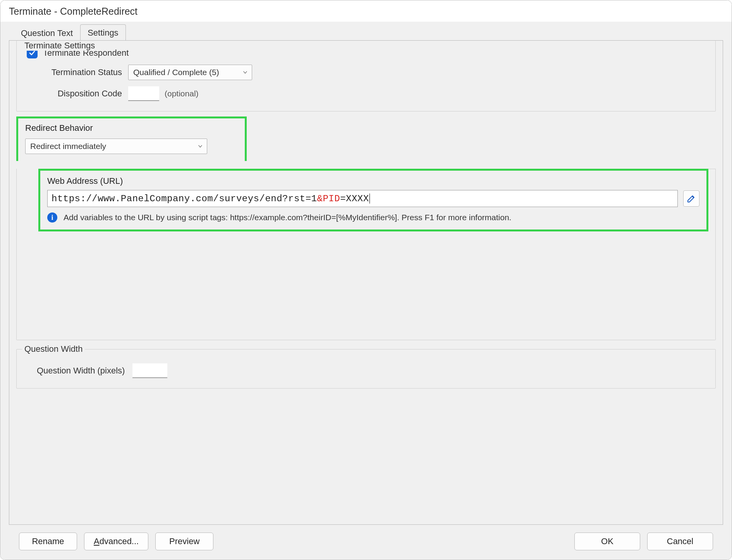 The height and width of the screenshot is (560, 732). I want to click on advanced-button: Advanced..., so click(116, 541).